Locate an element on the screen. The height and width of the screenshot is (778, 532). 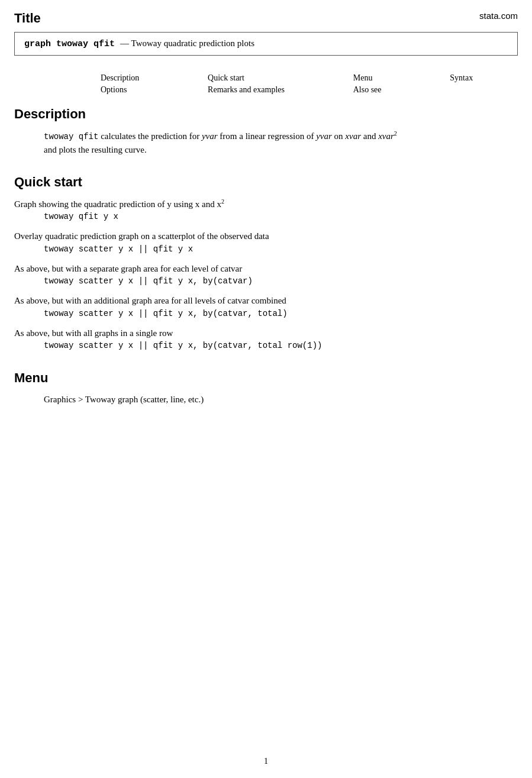
description-superscript: 2 is located at coordinates (395, 134).